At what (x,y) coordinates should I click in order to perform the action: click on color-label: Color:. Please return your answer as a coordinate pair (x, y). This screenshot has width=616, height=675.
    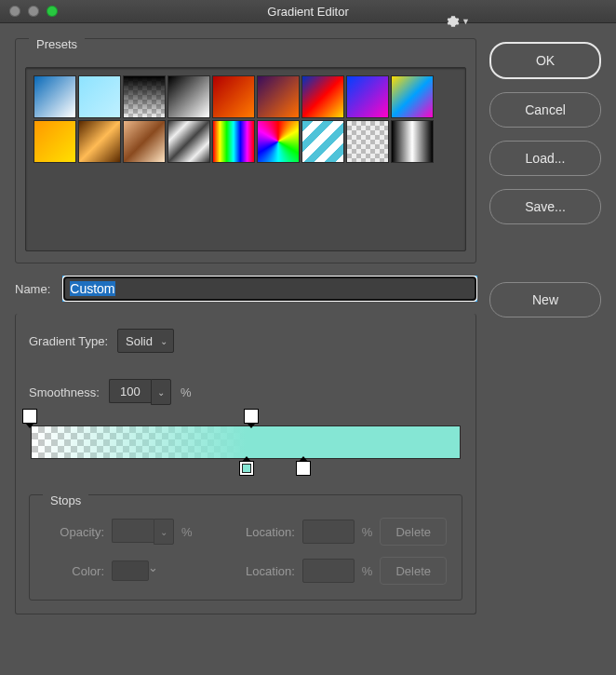
    Looking at the image, I should click on (74, 572).